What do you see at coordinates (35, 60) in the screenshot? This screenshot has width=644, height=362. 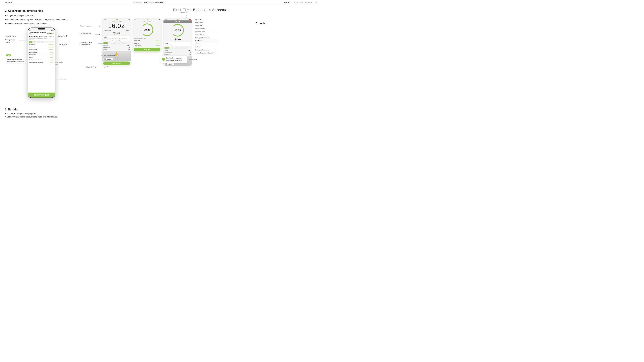 I see `ex-name-7: Stachi gambe semitese` at bounding box center [35, 60].